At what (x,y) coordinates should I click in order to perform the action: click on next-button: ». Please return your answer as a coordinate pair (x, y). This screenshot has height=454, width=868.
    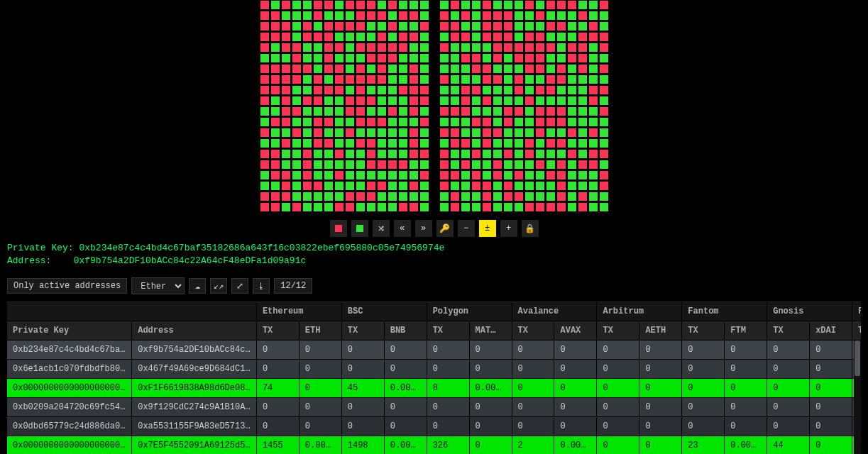
    Looking at the image, I should click on (424, 228).